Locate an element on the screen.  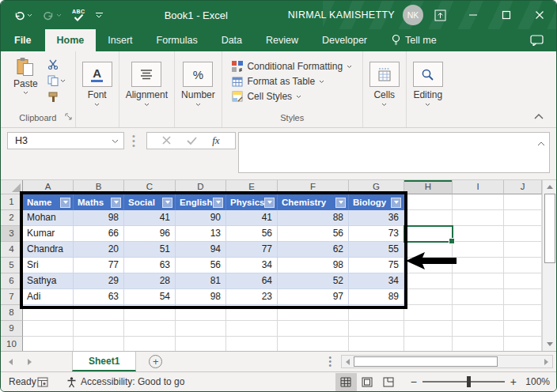
cell: 28 is located at coordinates (150, 281).